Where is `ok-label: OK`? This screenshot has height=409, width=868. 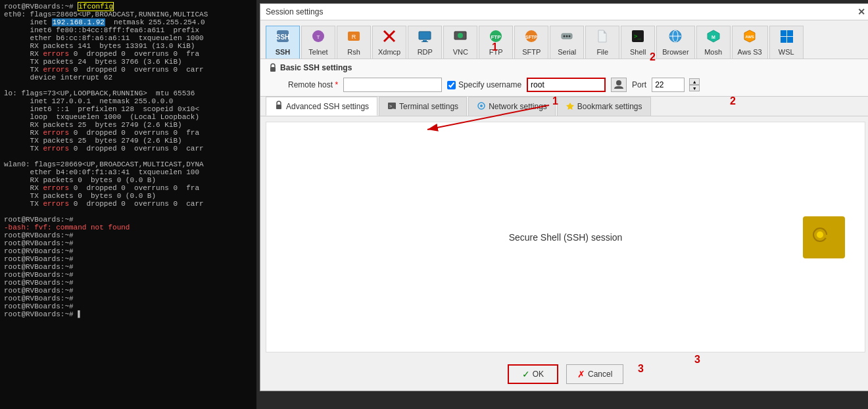
ok-label: OK is located at coordinates (538, 374).